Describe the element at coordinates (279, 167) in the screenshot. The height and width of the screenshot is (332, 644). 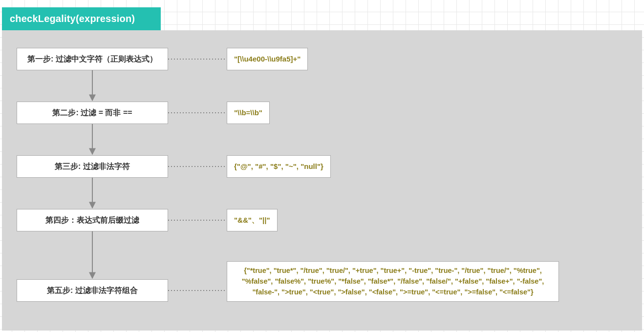
I see `step-3-detail-text: {"@", "#", "$", "~", "null"}` at that location.